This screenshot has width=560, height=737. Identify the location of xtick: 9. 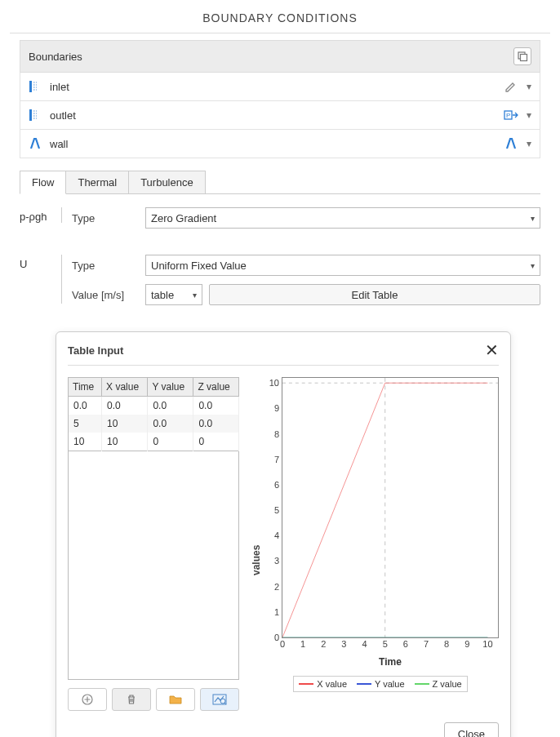
(467, 644).